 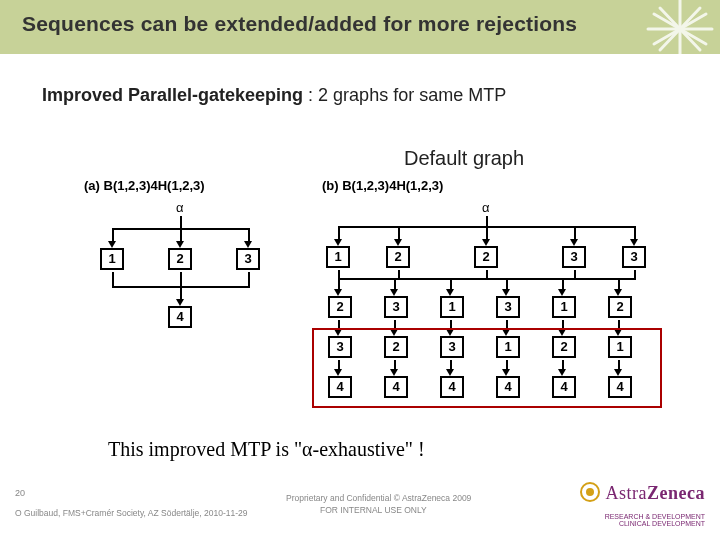 I want to click on alpha-label-a: α, so click(x=180, y=208).